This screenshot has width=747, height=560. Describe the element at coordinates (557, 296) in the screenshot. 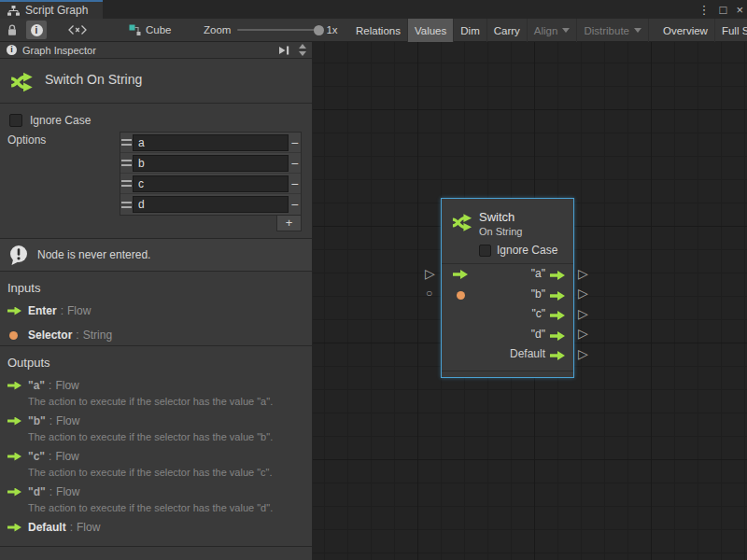

I see `node-output-port-b` at that location.